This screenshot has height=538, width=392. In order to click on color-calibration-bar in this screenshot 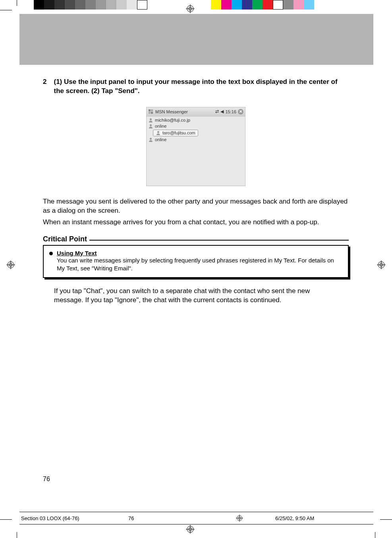, I will do `click(174, 5)`.